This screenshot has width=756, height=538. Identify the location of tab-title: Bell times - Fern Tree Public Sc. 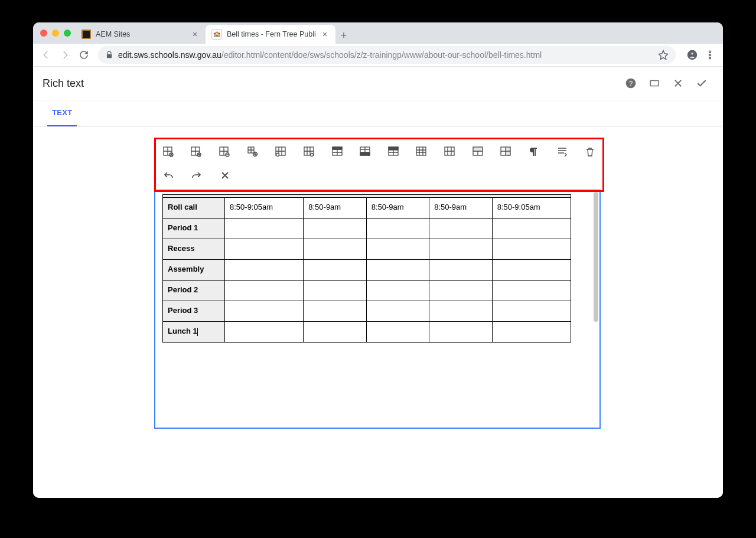
(271, 34).